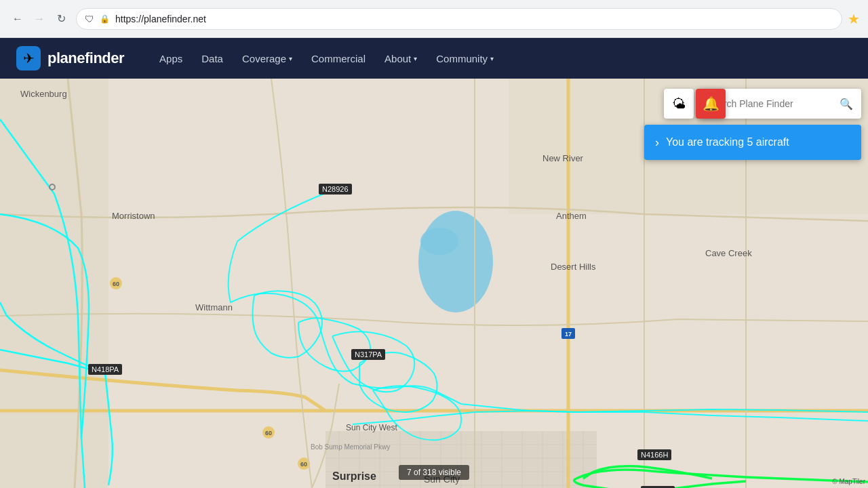  I want to click on bookmark-star-icon: ★, so click(854, 19).